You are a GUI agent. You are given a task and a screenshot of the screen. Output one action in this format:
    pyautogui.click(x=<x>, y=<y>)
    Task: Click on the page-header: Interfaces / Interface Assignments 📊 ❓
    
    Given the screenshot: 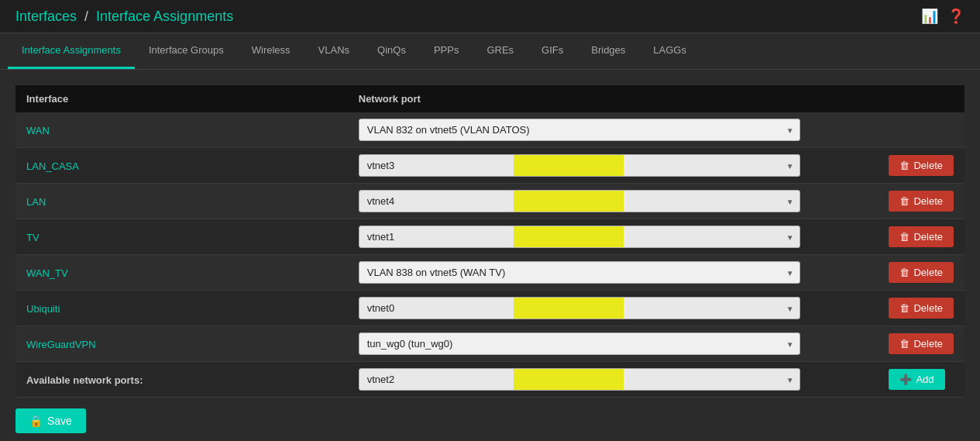 What is the action you would take?
    pyautogui.click(x=490, y=17)
    